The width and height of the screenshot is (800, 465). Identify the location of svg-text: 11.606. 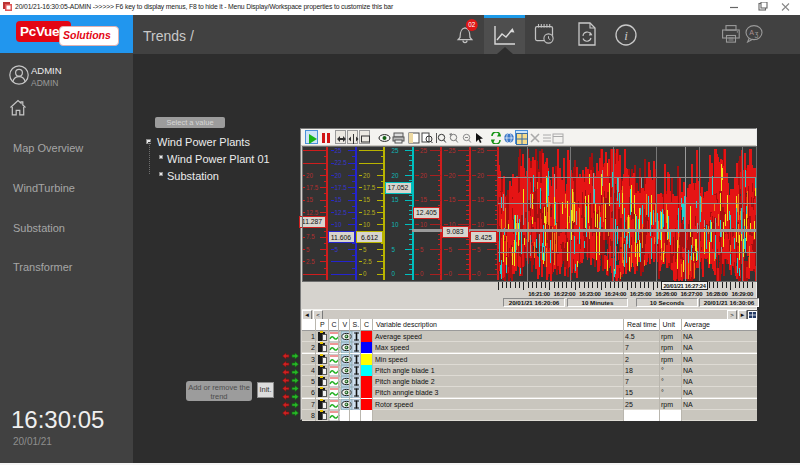
(342, 238).